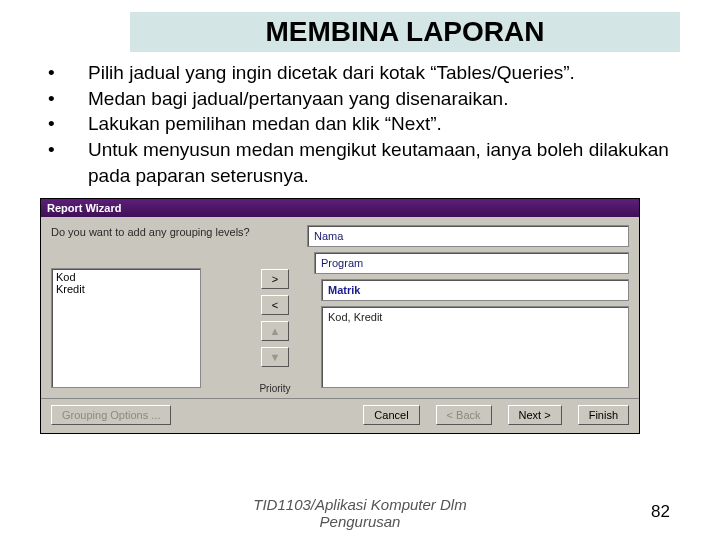 This screenshot has width=720, height=540. What do you see at coordinates (535, 415) in the screenshot?
I see `next-button: Next >` at bounding box center [535, 415].